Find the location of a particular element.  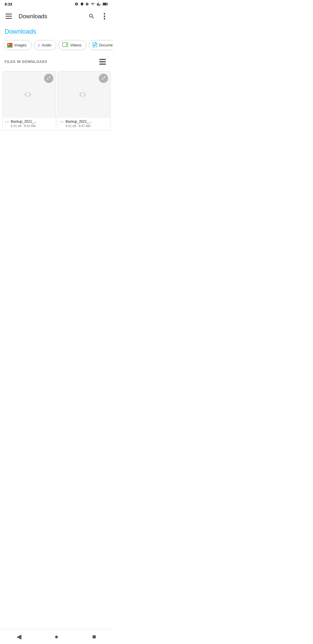

app-bar-title: Downloads is located at coordinates (50, 16).